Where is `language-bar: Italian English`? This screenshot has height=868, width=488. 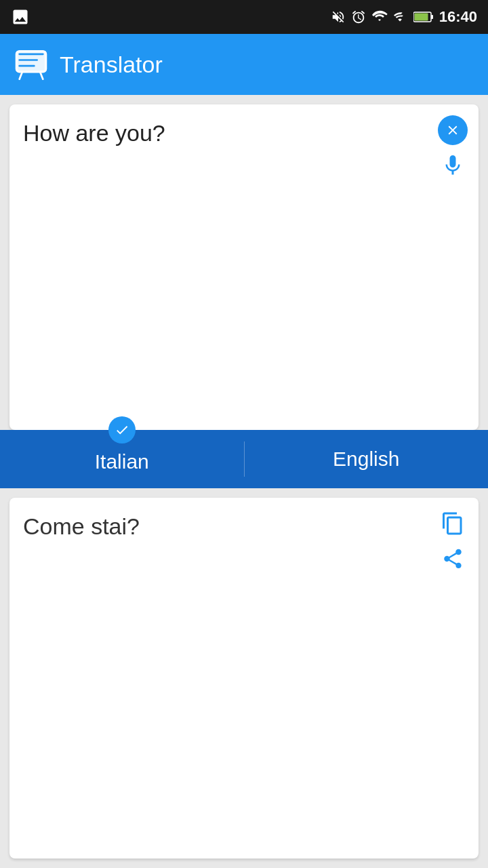 language-bar: Italian English is located at coordinates (244, 459).